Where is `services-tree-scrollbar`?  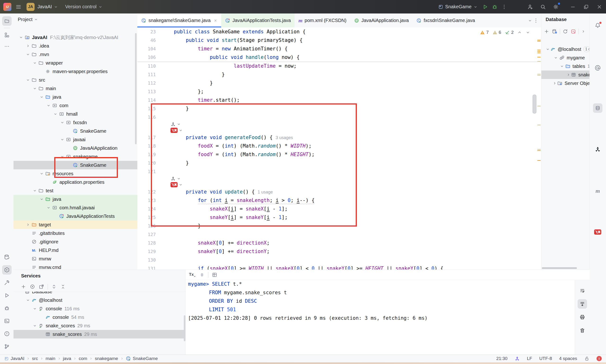
services-tree-scrollbar is located at coordinates (185, 328).